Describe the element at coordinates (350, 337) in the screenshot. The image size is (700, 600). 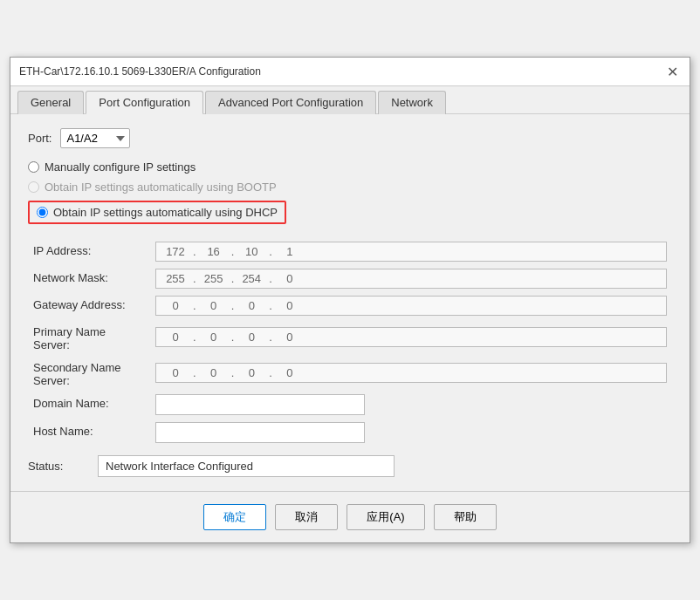
I see `primary-dns-row: Primary NameServer: . . .` at that location.